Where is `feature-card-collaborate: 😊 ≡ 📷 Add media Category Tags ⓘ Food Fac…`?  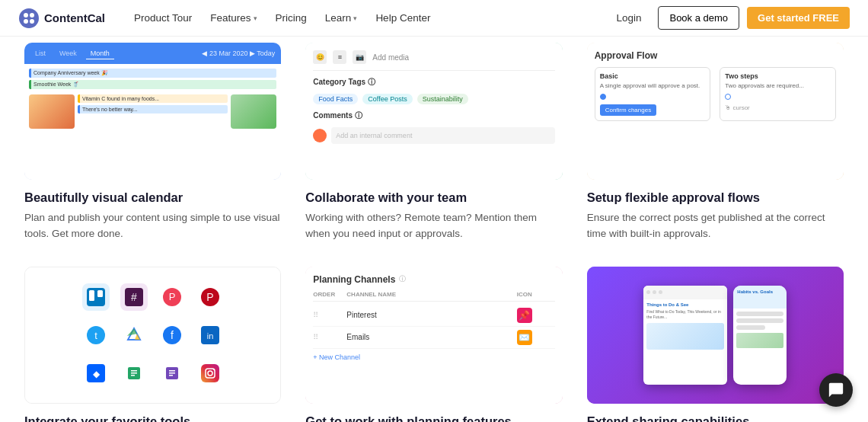
feature-card-collaborate: 😊 ≡ 📷 Add media Category Tags ⓘ Food Fac… is located at coordinates (434, 142).